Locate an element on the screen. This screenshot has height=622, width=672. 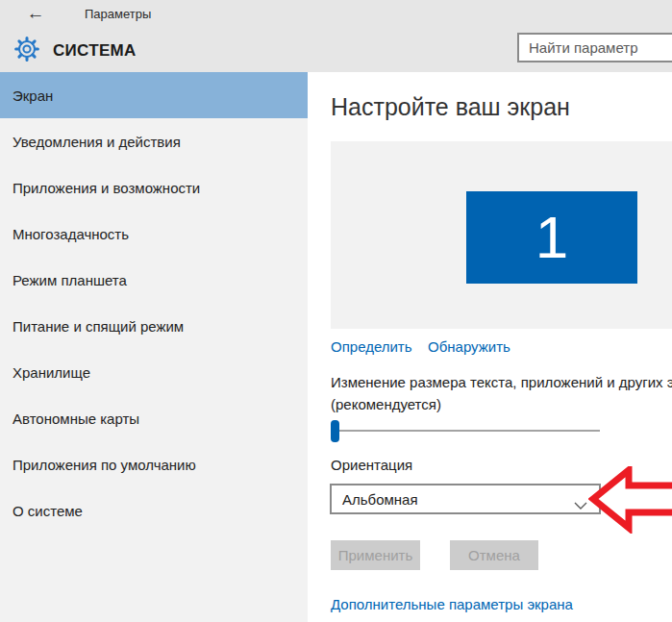
sidebar-item-label: Режим планшета is located at coordinates (69, 281).